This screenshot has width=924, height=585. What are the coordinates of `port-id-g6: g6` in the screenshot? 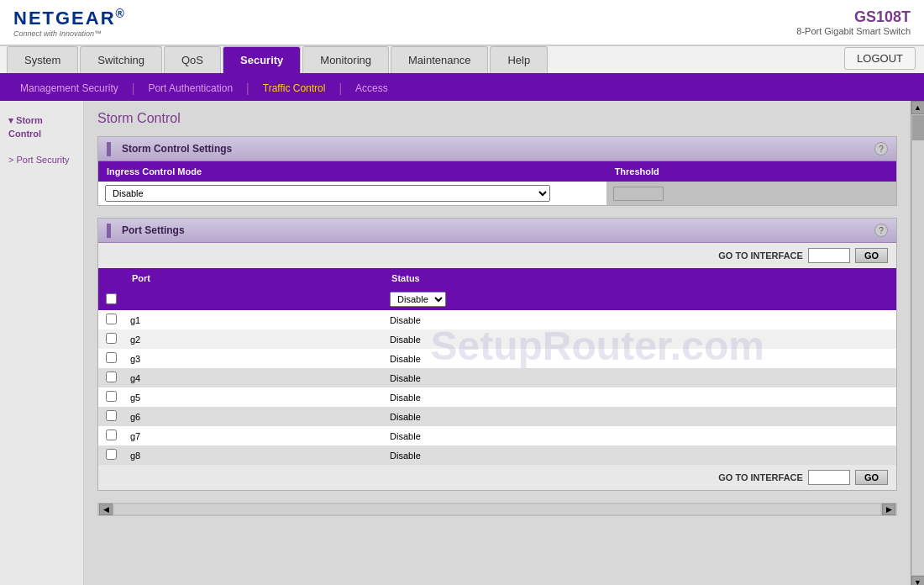 It's located at (254, 417).